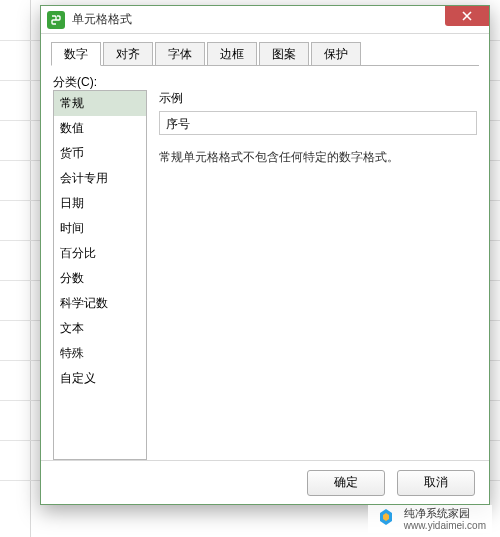  Describe the element at coordinates (284, 54) in the screenshot. I see `tab-pattern: 图案` at that location.